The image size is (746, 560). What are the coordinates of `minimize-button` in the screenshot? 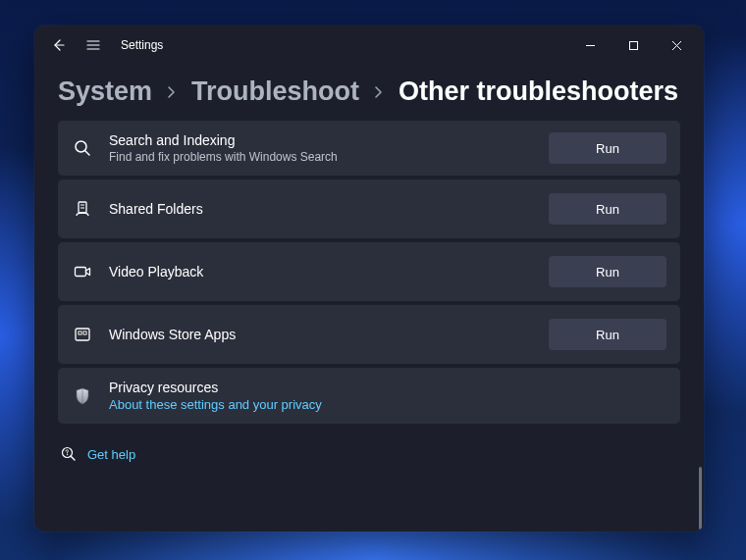 It's located at (590, 45).